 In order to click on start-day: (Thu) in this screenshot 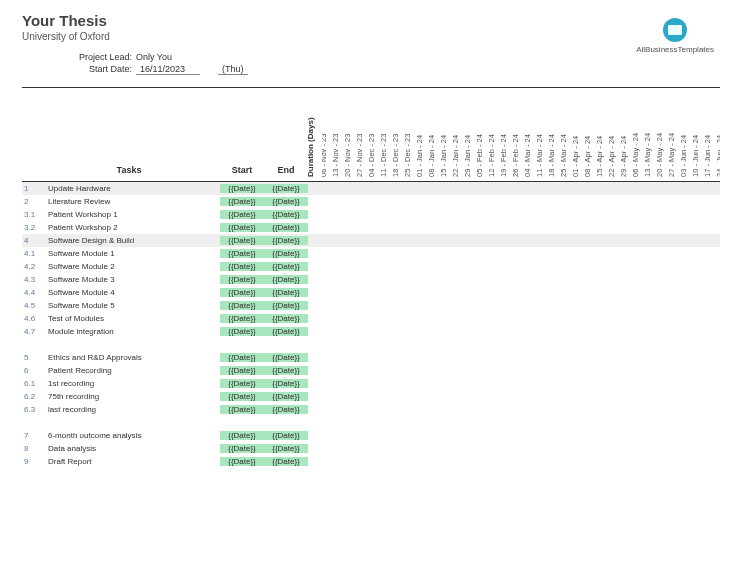, I will do `click(233, 70)`.